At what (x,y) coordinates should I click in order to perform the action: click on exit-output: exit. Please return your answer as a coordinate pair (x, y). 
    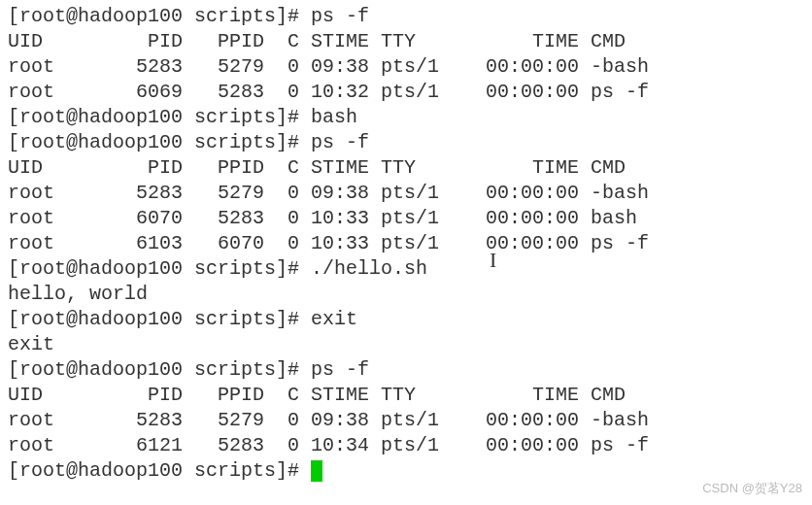
    Looking at the image, I should click on (406, 345).